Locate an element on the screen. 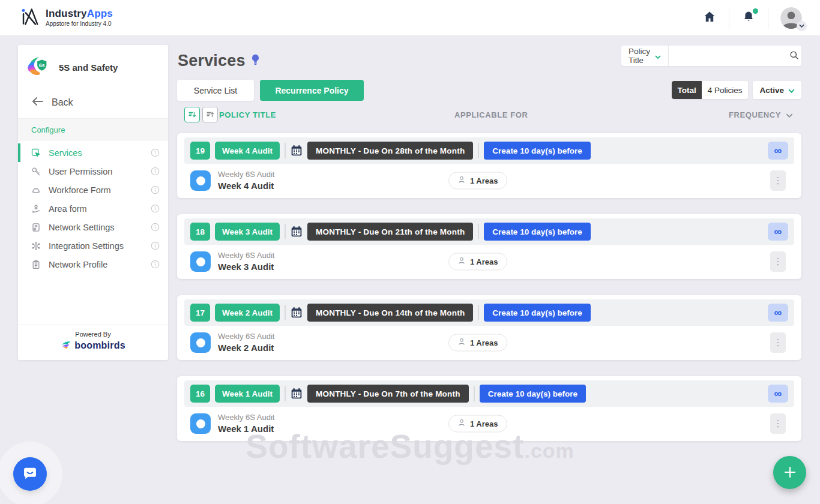 This screenshot has height=504, width=820. notifications-button is located at coordinates (749, 18).